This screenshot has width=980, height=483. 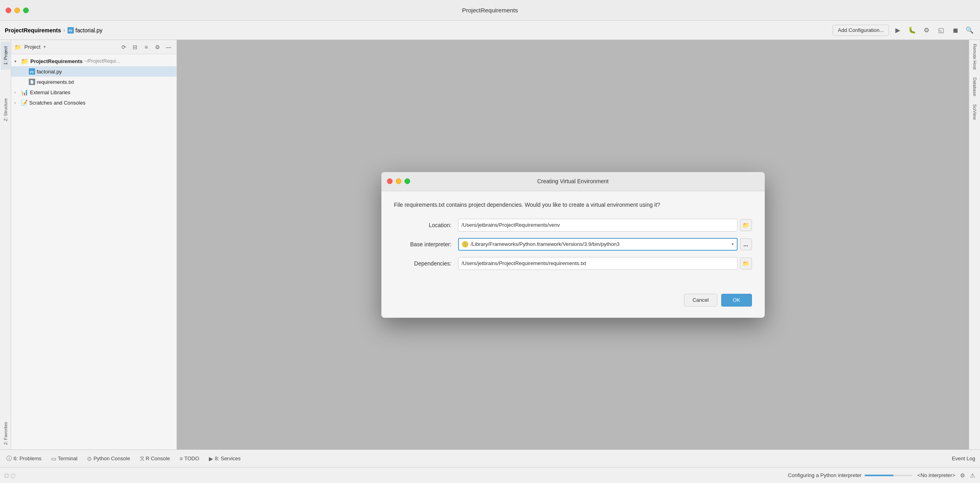 I want to click on stop-button: ◼, so click(x=955, y=30).